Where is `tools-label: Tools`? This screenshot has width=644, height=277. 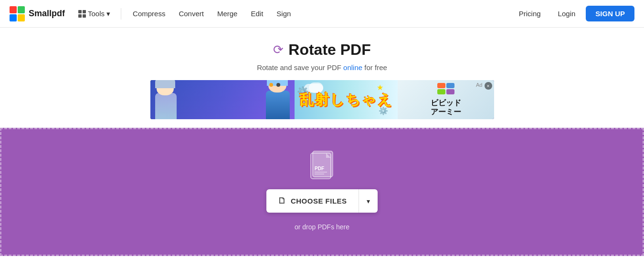 tools-label: Tools is located at coordinates (96, 13).